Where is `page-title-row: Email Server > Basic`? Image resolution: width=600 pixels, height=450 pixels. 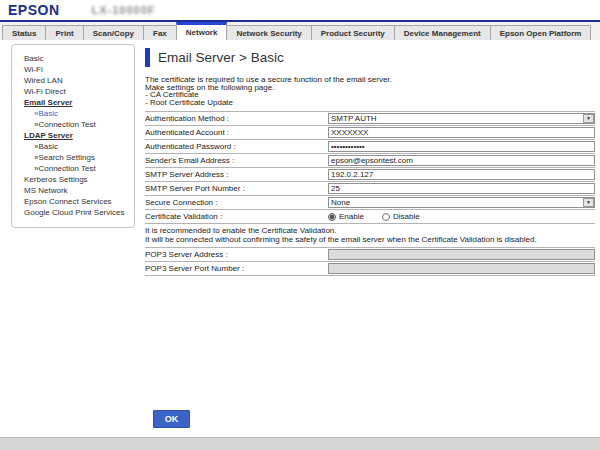 page-title-row: Email Server > Basic is located at coordinates (370, 58).